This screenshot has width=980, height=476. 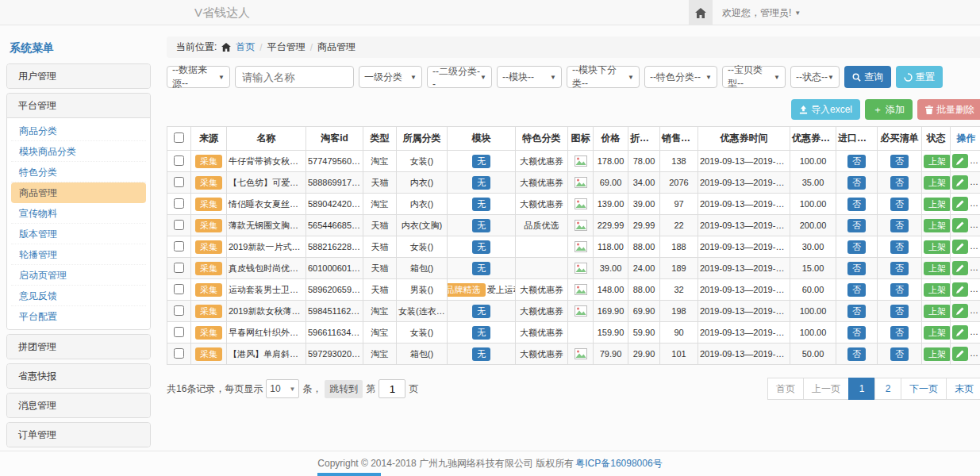 I want to click on sidebar-subitem: 商品分类, so click(x=79, y=131).